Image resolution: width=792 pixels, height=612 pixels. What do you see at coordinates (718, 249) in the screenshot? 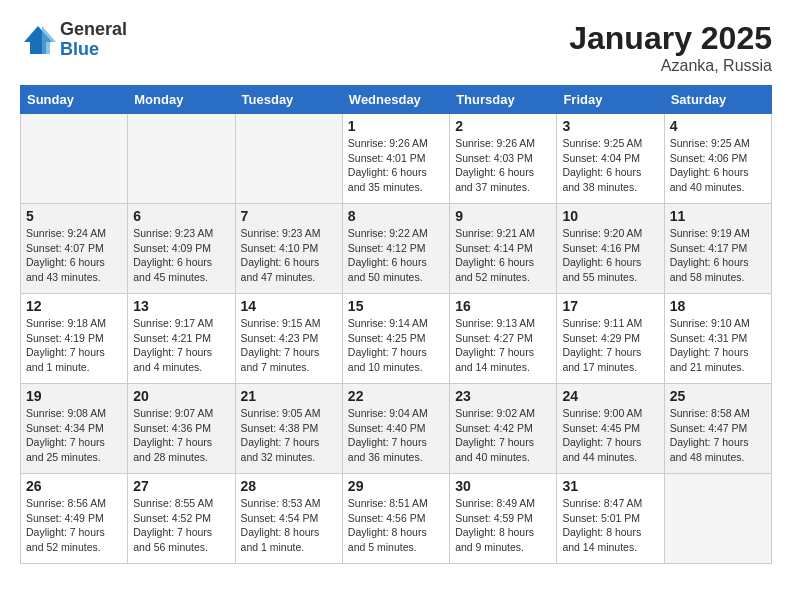
I see `calendar-day-cell: 11Sunrise: 9:19 AM Sunset: 4:17 PM Dayli…` at bounding box center [718, 249].